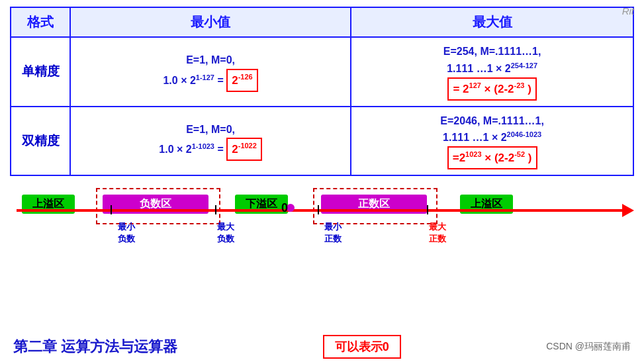  I want to click on cell-single-max: E=254, M=.1111…1, 1.111 …1 × 2254-127 = …, so click(492, 71).